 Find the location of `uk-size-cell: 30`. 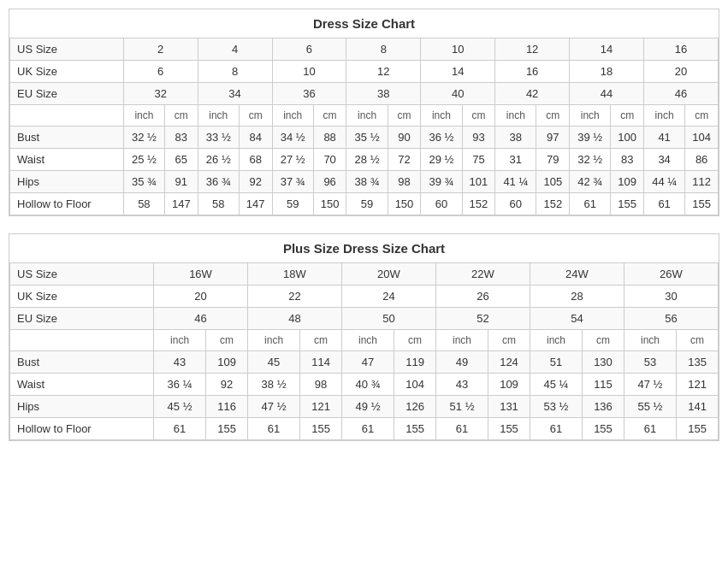

uk-size-cell: 30 is located at coordinates (671, 297).